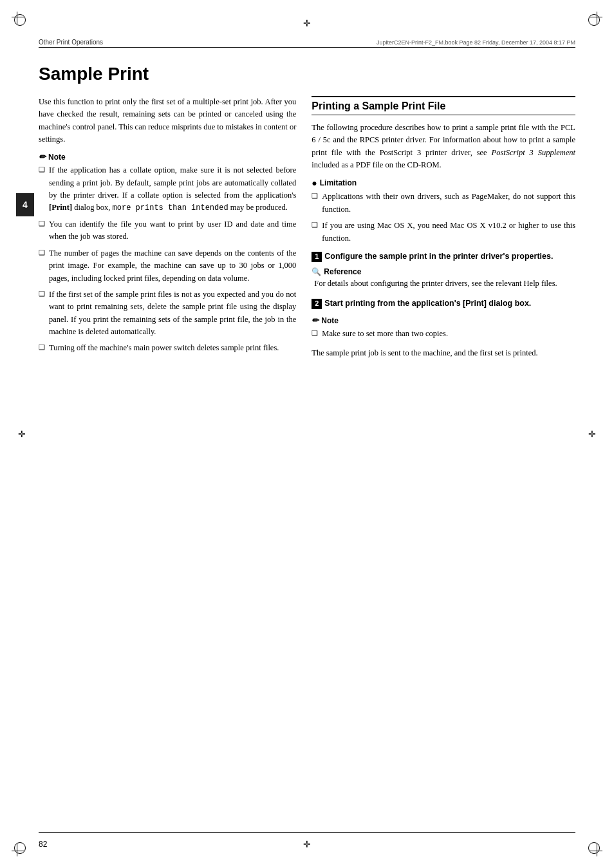  I want to click on list-item: If the first set of the sample print fil…, so click(167, 314).